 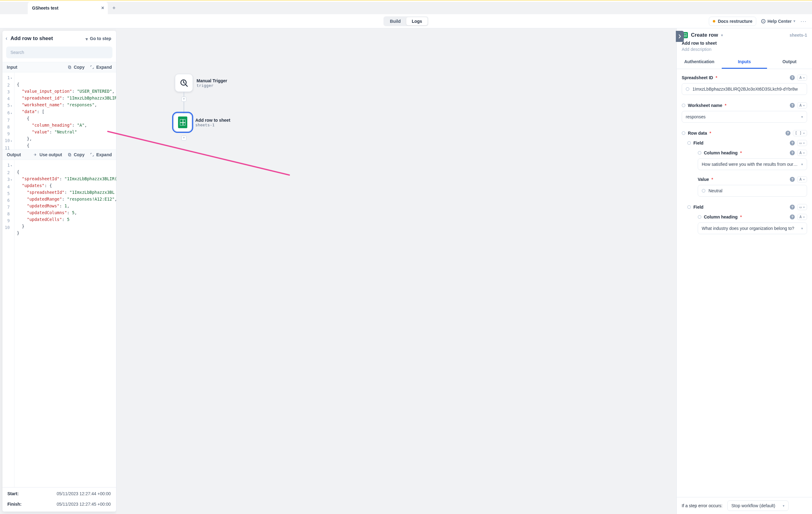 I want to click on start-label: Start:, so click(x=21, y=494).